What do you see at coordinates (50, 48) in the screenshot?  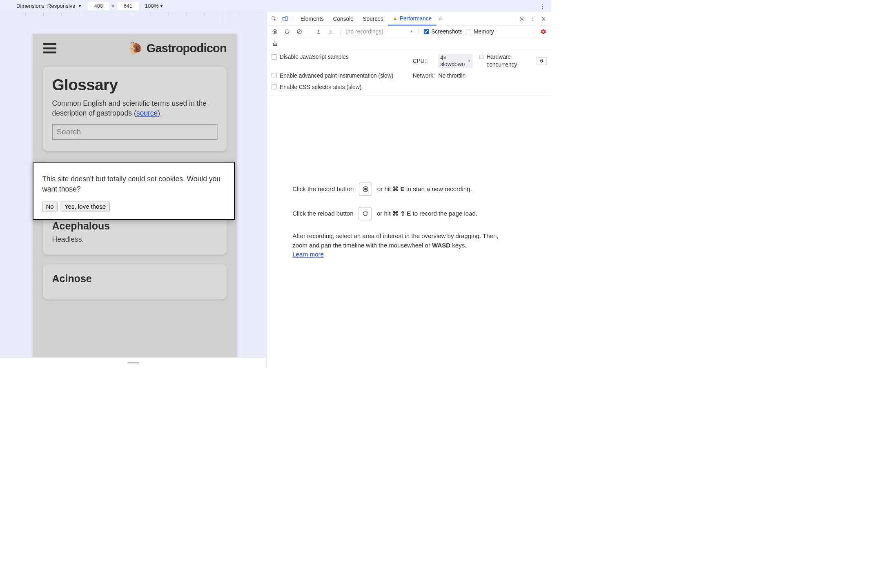 I see `hamburger-icon` at bounding box center [50, 48].